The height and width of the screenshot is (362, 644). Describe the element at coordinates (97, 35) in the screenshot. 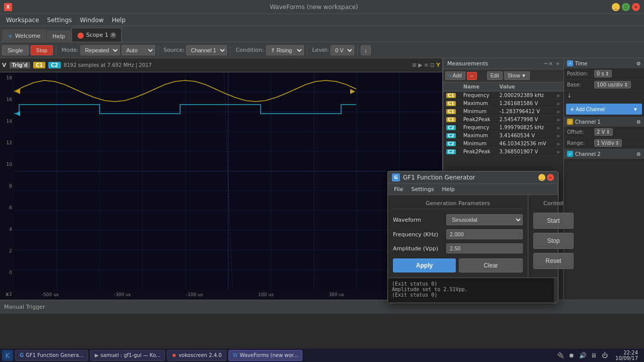

I see `tab-scope1: ● Scope 1 ×` at that location.